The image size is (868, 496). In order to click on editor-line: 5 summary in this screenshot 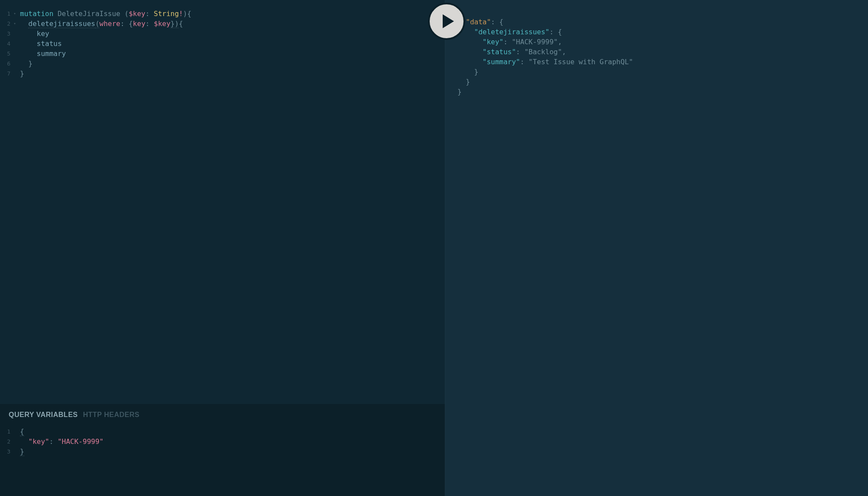, I will do `click(222, 54)`.